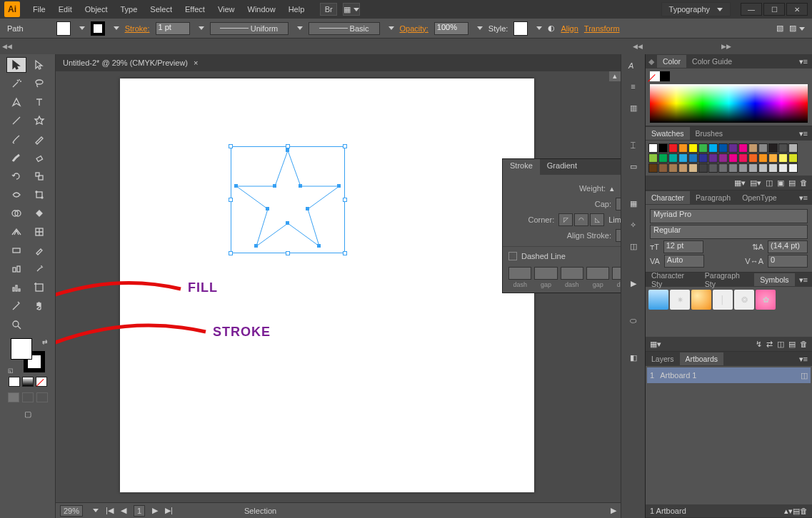 The height and width of the screenshot is (518, 812). What do you see at coordinates (723, 300) in the screenshot?
I see `symbol-4: │` at bounding box center [723, 300].